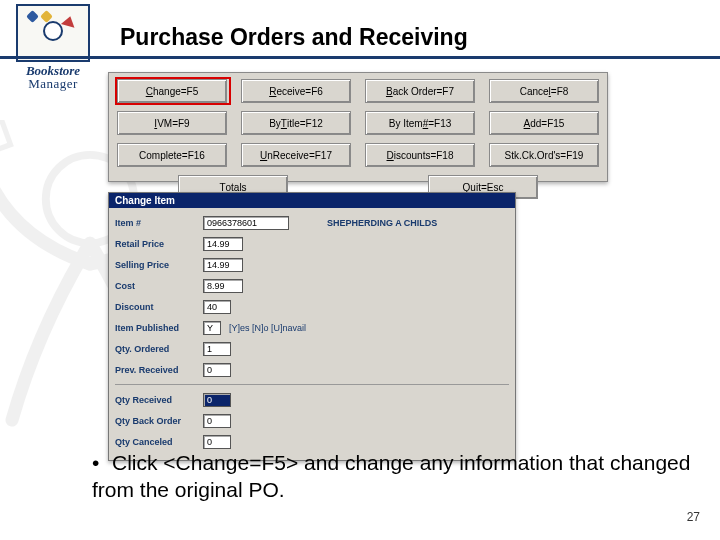 This screenshot has height=540, width=720. Describe the element at coordinates (172, 155) in the screenshot. I see `complete-button: Complete=F16` at that location.